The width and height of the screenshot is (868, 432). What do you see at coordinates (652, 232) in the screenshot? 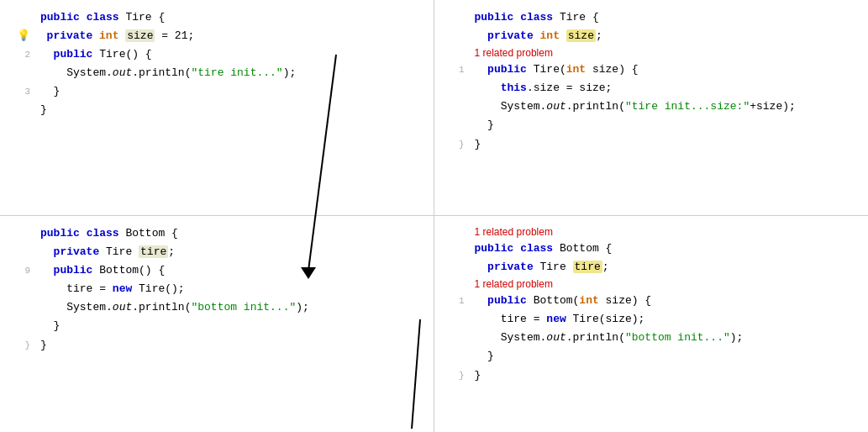
I see `problem-text-2: 1 related problem` at bounding box center [652, 232].